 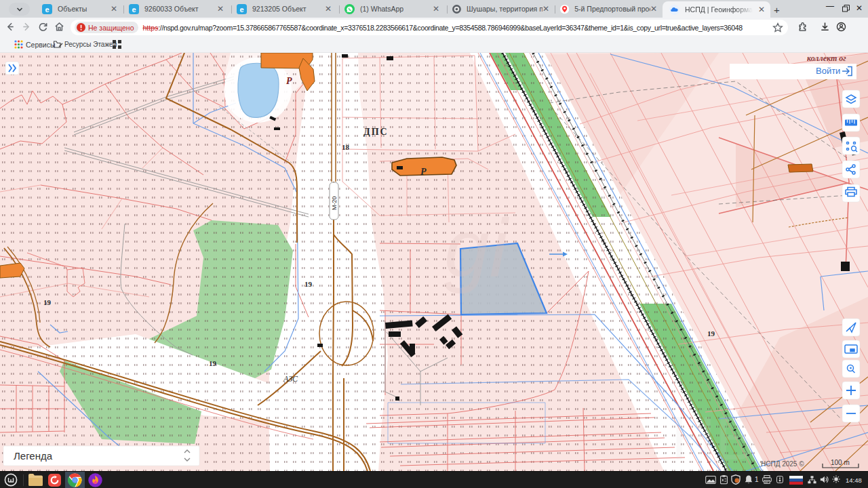 What do you see at coordinates (33, 455) in the screenshot?
I see `svg-text: Легенда` at bounding box center [33, 455].